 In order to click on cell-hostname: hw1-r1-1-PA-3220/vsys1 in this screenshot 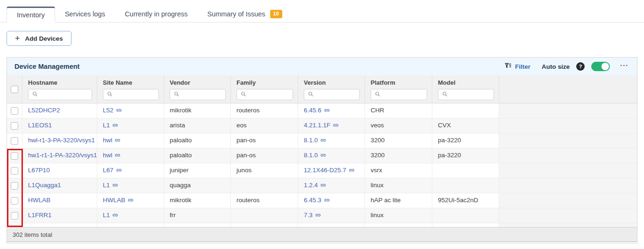, I will do `click(60, 155)`.